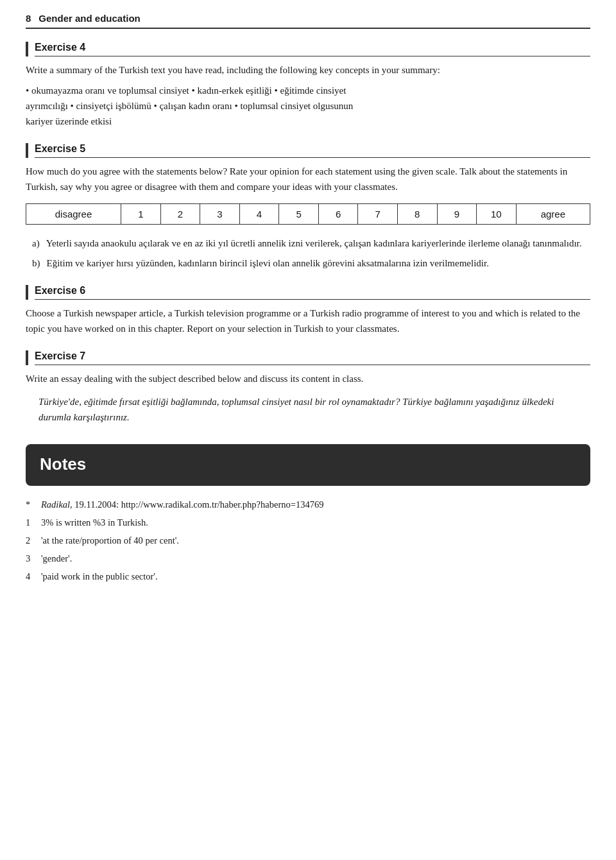  What do you see at coordinates (308, 505) in the screenshot?
I see `note-item-star: * Radikal, 19.11.2004: http://www.radika…` at bounding box center [308, 505].